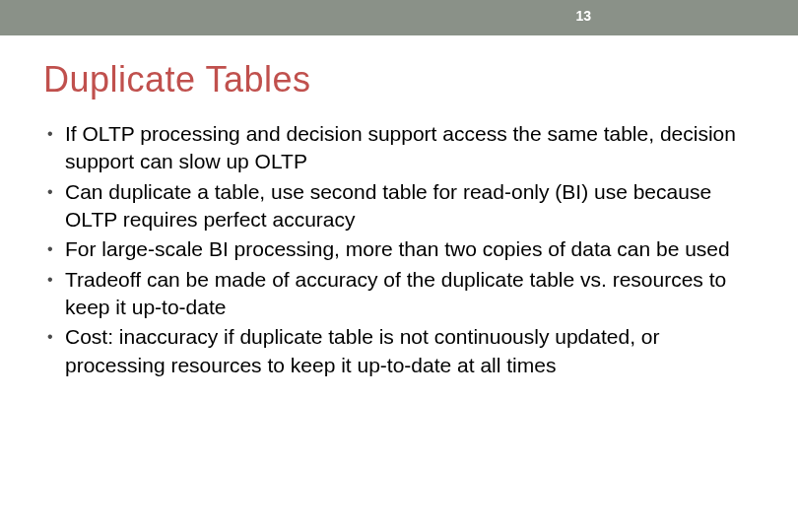 The height and width of the screenshot is (532, 798). I want to click on bullet-item: Can duplicate a table, use second table …, so click(403, 207).